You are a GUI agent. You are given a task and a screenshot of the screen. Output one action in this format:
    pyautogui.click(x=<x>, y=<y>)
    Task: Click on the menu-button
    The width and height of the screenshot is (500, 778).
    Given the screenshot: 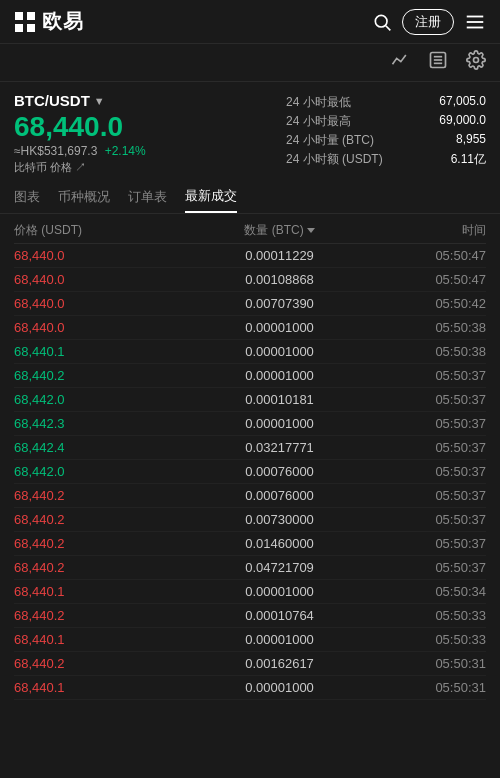 What is the action you would take?
    pyautogui.click(x=475, y=22)
    